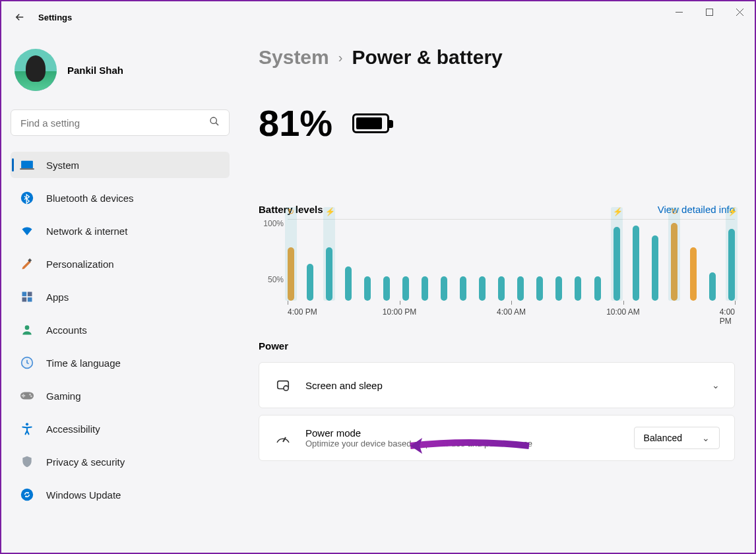 The width and height of the screenshot is (756, 554). What do you see at coordinates (709, 12) in the screenshot?
I see `maximize-button` at bounding box center [709, 12].